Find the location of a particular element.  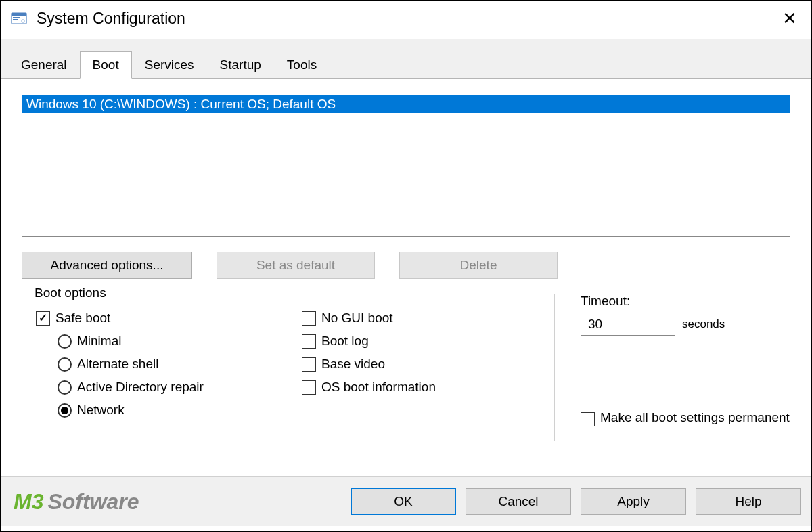

cancel-button: Cancel is located at coordinates (518, 502).